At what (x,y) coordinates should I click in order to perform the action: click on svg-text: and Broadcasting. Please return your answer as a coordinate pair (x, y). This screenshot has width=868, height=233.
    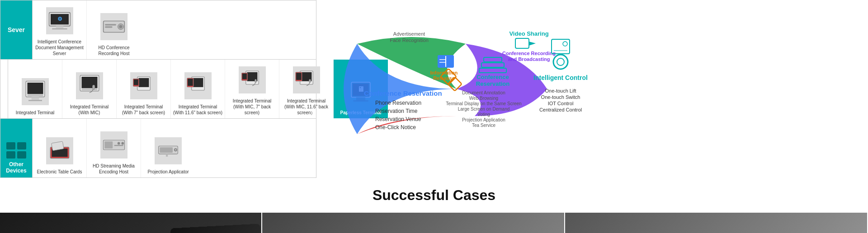
    Looking at the image, I should click on (529, 59).